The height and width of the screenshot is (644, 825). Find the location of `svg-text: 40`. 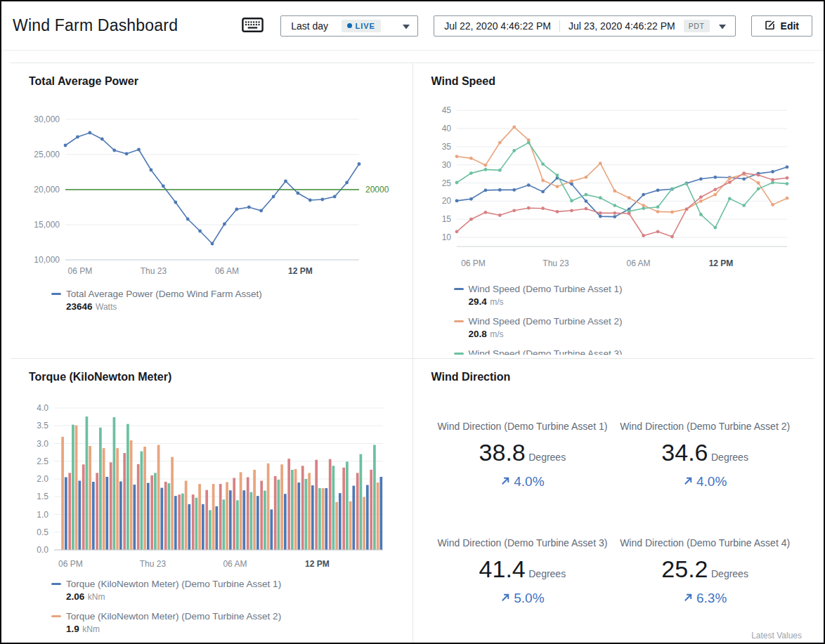

svg-text: 40 is located at coordinates (446, 129).